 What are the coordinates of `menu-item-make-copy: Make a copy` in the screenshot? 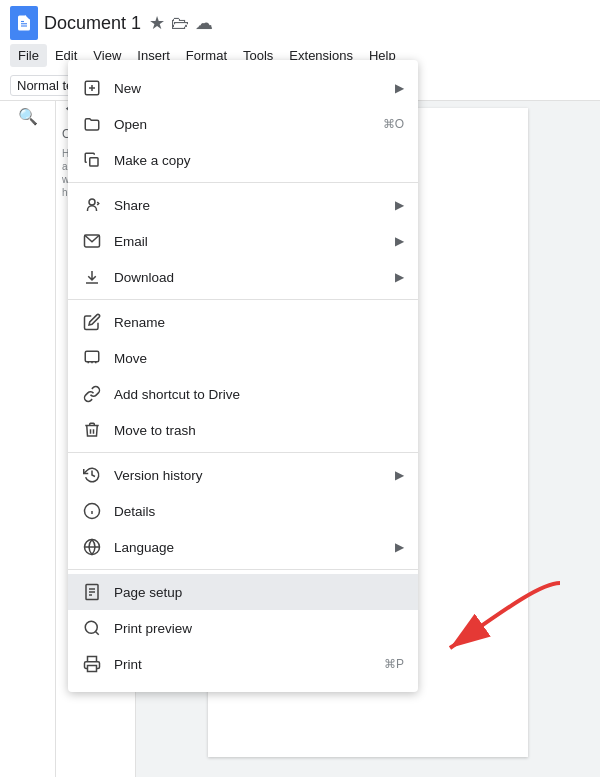 It's located at (243, 160).